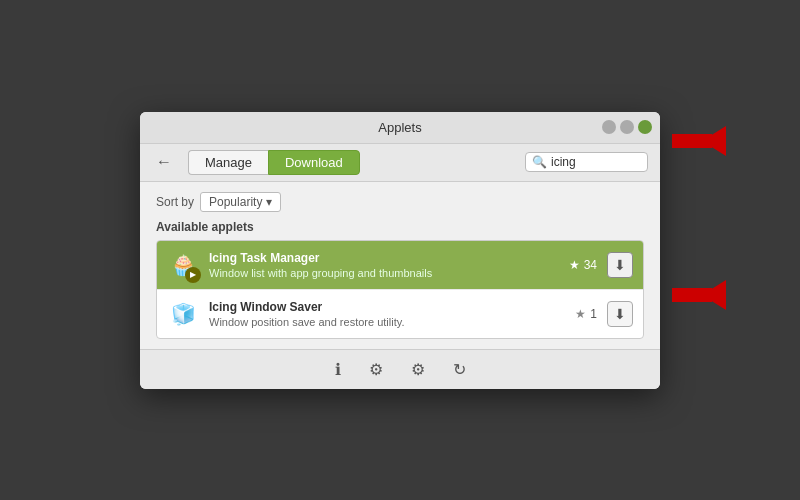 This screenshot has height=500, width=800. Describe the element at coordinates (400, 266) in the screenshot. I see `applet-item: 🧁 Icing Task Manager Window list with ap…` at that location.